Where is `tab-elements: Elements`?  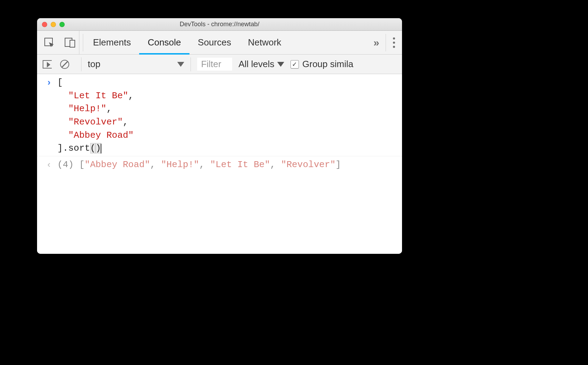 tab-elements: Elements is located at coordinates (112, 43).